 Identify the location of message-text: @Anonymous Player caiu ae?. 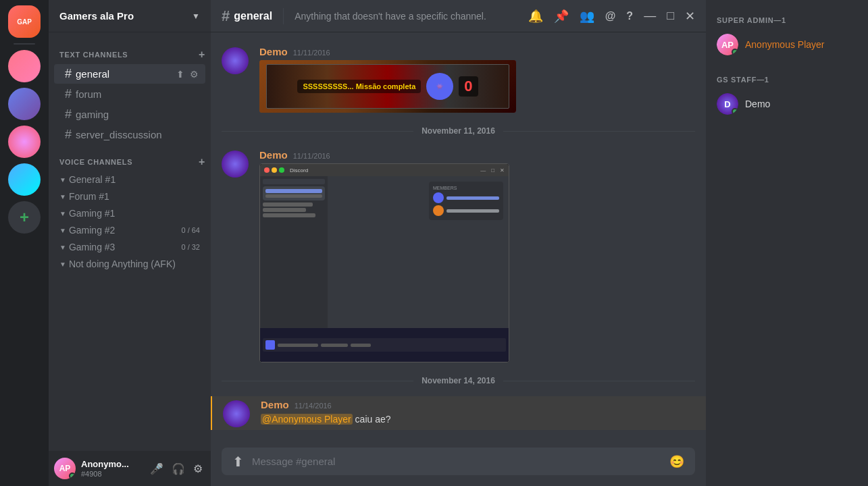
(478, 420).